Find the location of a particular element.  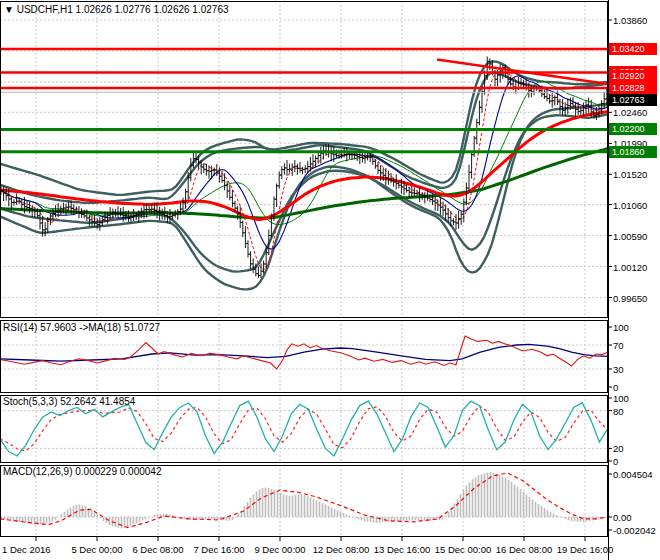

support-level-badge: 1.02200 is located at coordinates (633, 129).